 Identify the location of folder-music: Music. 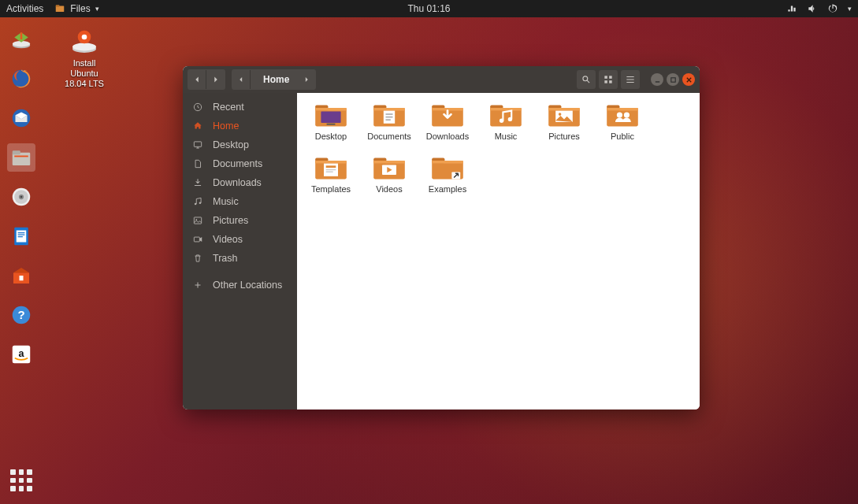
(506, 121).